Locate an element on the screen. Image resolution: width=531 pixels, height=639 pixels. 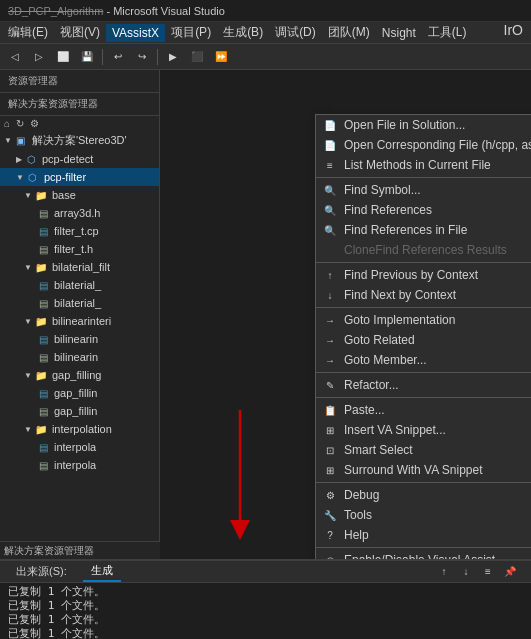
title-bar: 3D_PCP_Algorithm - Microsoft Visual Stud… is located at coordinates (266, 11).